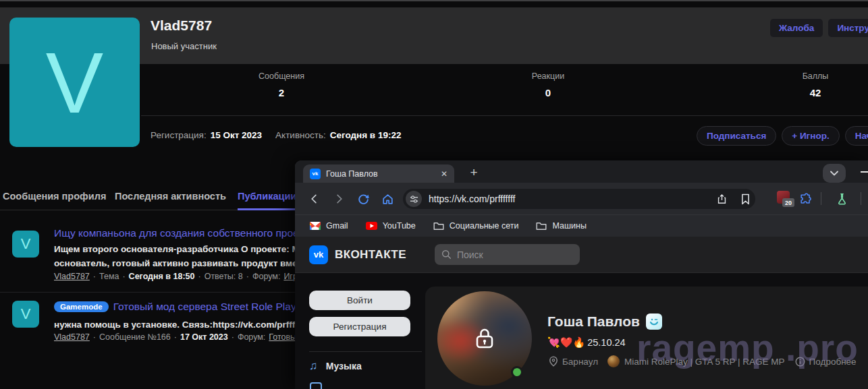 This screenshot has width=868, height=389. I want to click on reload-icon, so click(363, 200).